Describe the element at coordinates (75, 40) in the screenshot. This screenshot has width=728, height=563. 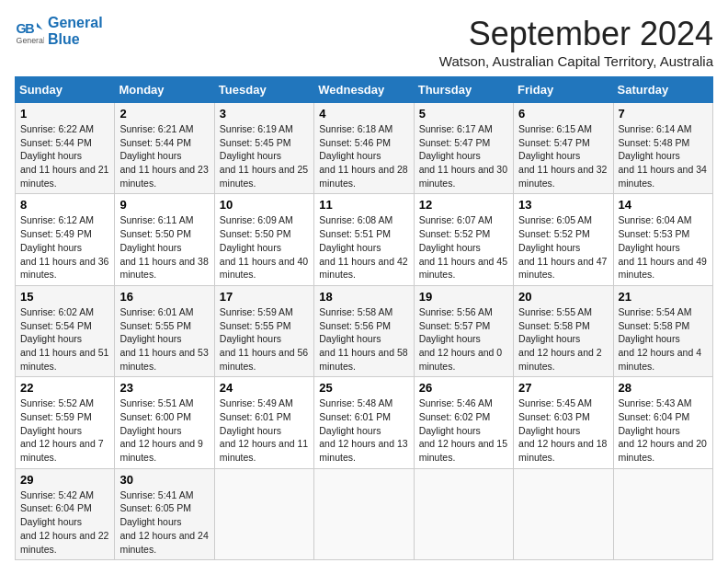
I see `logo-line2: Blue` at that location.